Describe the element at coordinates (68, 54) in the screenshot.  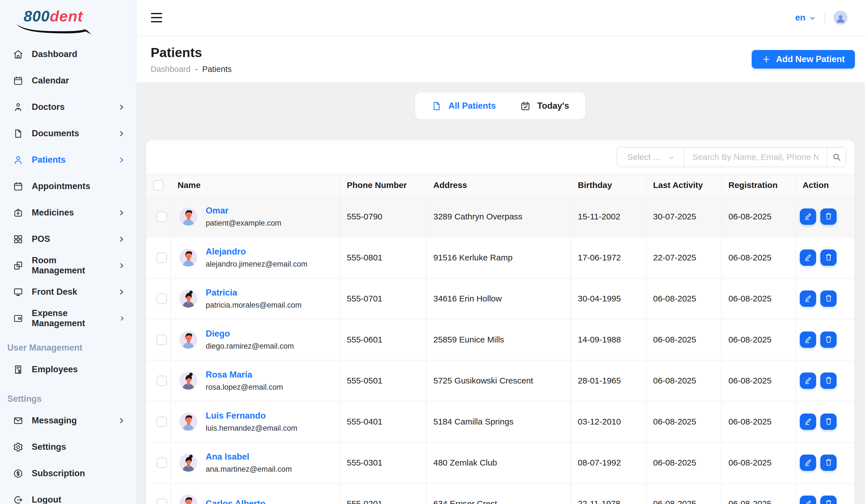
I see `sidebar-item-dashboard: Dashboard` at that location.